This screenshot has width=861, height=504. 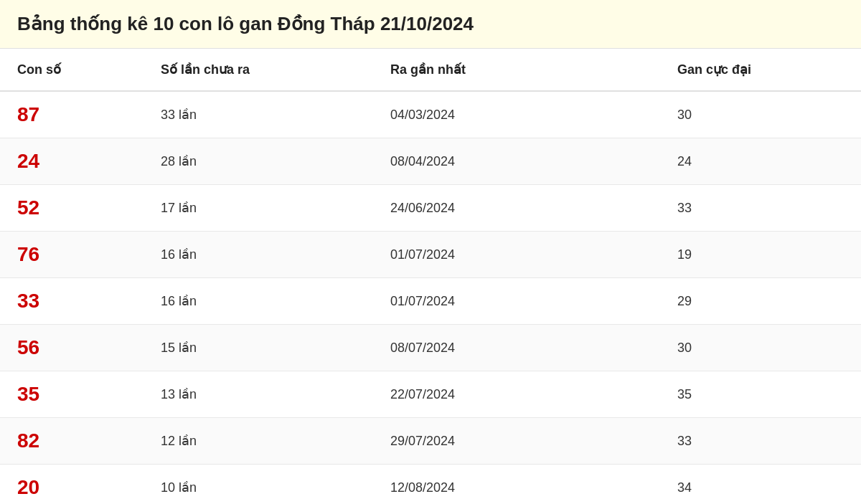 What do you see at coordinates (258, 208) in the screenshot?
I see `cell-so-lan: 17 lần` at bounding box center [258, 208].